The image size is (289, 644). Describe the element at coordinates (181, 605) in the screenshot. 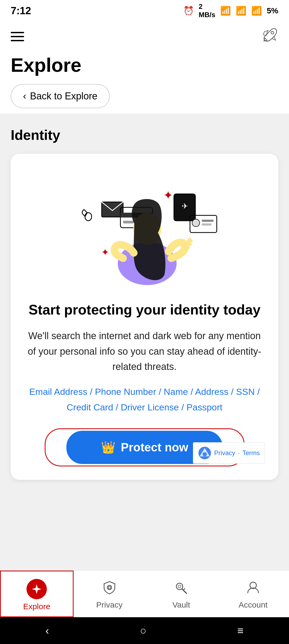

I see `vault-nav-label: Vault` at that location.